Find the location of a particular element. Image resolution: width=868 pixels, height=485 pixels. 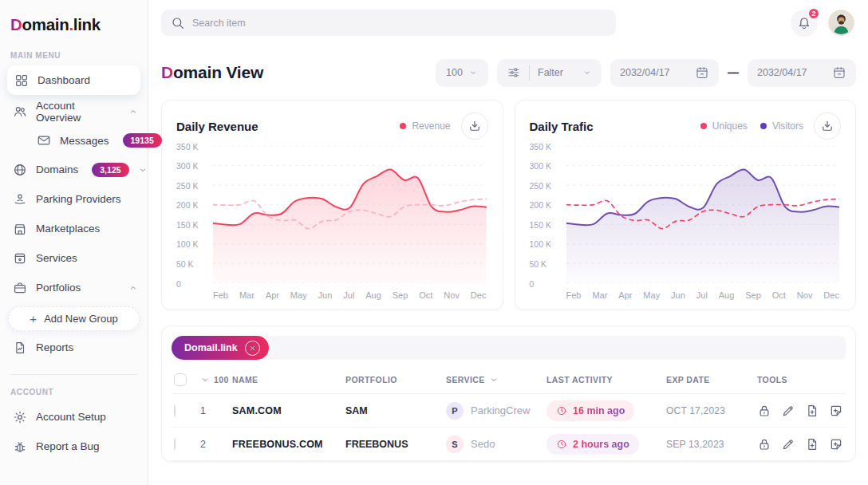

account-label: ACCOUNT is located at coordinates (79, 392).